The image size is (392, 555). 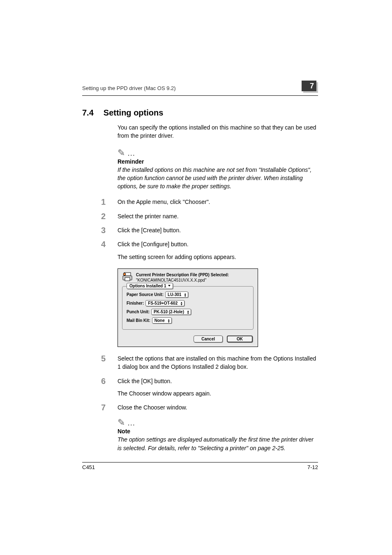 I want to click on step-subtext: The setting screen for adding options ap…, so click(x=218, y=257).